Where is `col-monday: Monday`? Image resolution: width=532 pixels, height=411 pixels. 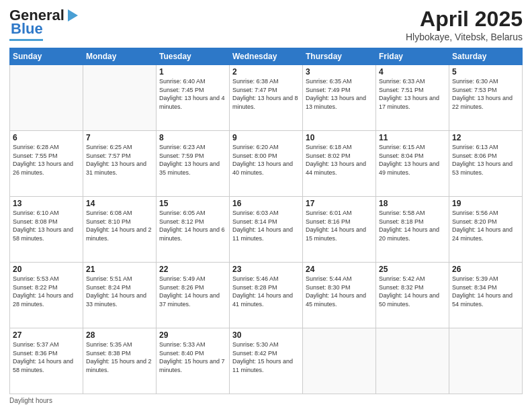
col-monday: Monday is located at coordinates (120, 56).